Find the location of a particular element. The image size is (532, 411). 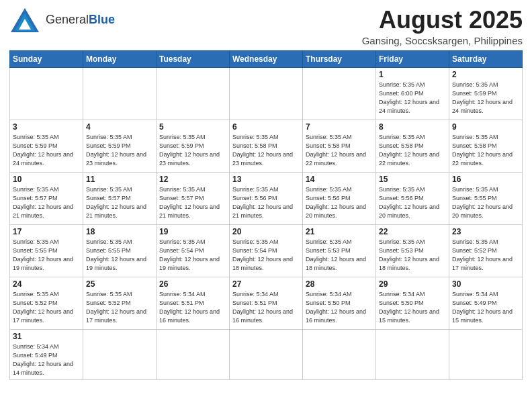

day-number: 3 is located at coordinates (46, 127).